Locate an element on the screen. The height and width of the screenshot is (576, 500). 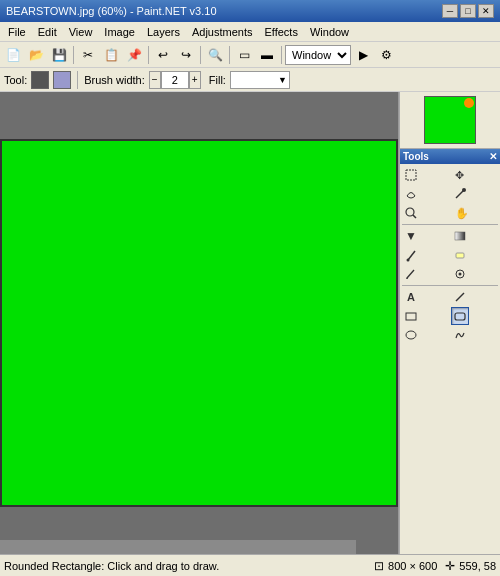
tool-rounded-rect is located at coordinates (460, 316).